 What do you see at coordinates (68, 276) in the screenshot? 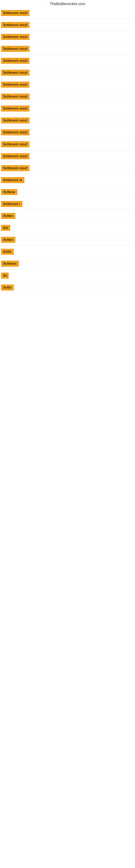
I see `list-item: Bo` at bounding box center [68, 276].